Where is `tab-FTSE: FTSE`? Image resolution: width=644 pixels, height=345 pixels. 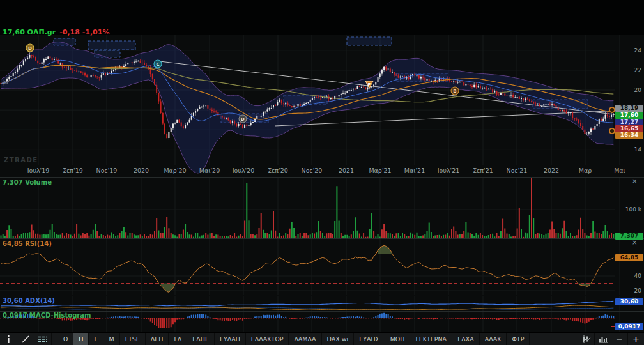 tab-FTSE: FTSE is located at coordinates (133, 339).